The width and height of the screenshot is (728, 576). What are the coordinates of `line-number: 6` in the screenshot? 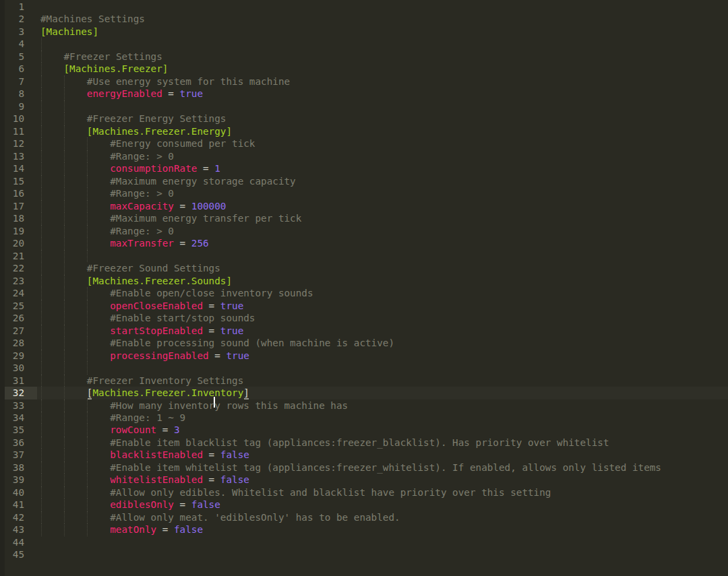 It's located at (19, 69).